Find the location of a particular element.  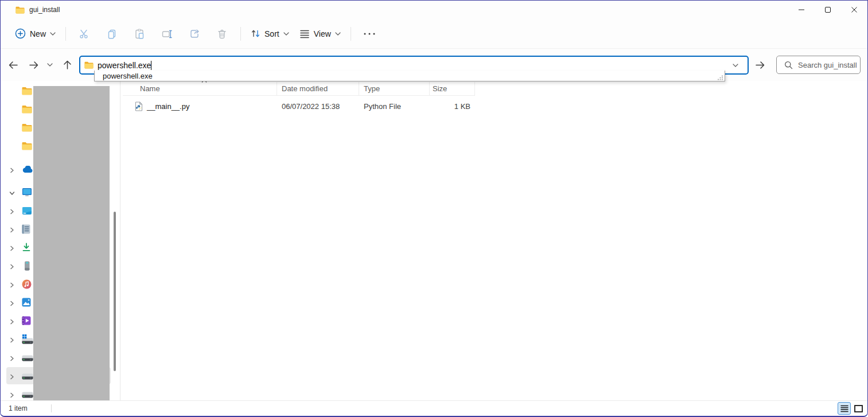

status-bar: 1 item is located at coordinates (434, 408).